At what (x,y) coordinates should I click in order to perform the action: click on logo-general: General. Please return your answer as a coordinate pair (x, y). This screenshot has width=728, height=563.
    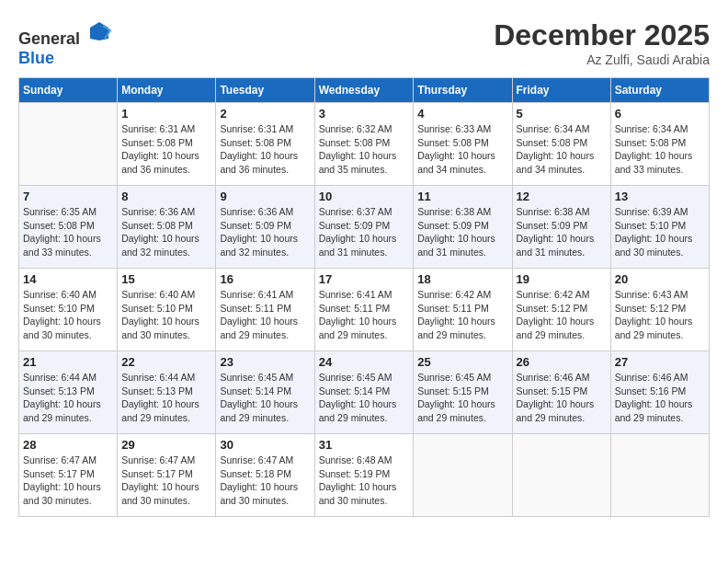
    Looking at the image, I should click on (50, 39).